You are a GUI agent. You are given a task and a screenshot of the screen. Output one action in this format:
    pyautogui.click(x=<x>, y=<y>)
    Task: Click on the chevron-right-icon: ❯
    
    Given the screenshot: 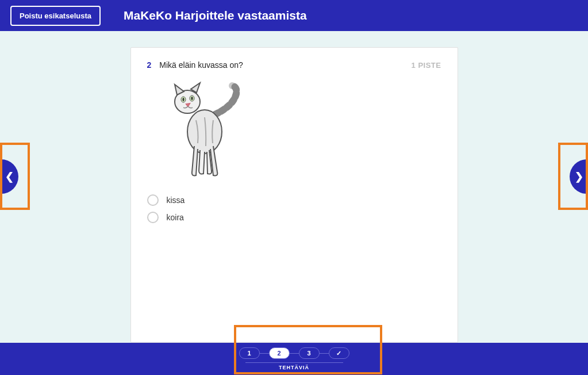 What is the action you would take?
    pyautogui.click(x=579, y=177)
    